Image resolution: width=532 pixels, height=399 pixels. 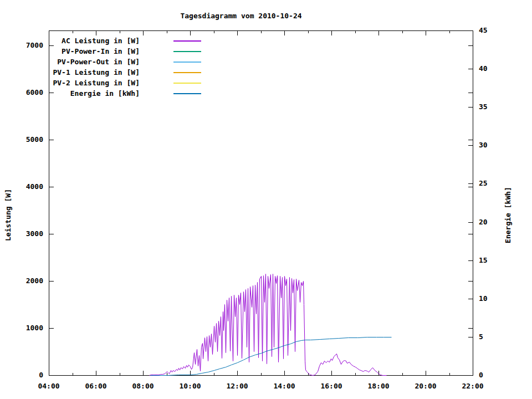 I want to click on y-left-tick-label: 5000, so click(x=27, y=140).